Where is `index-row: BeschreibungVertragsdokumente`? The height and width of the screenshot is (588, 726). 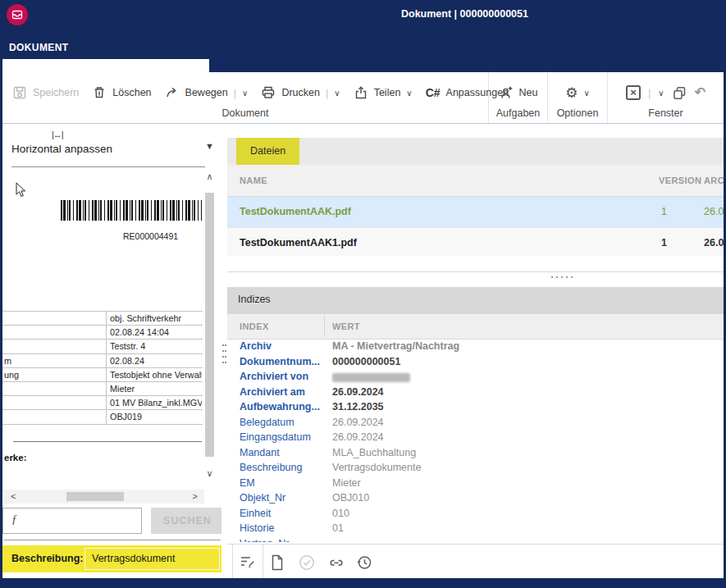 index-row: BeschreibungVertragsdokumente is located at coordinates (476, 469).